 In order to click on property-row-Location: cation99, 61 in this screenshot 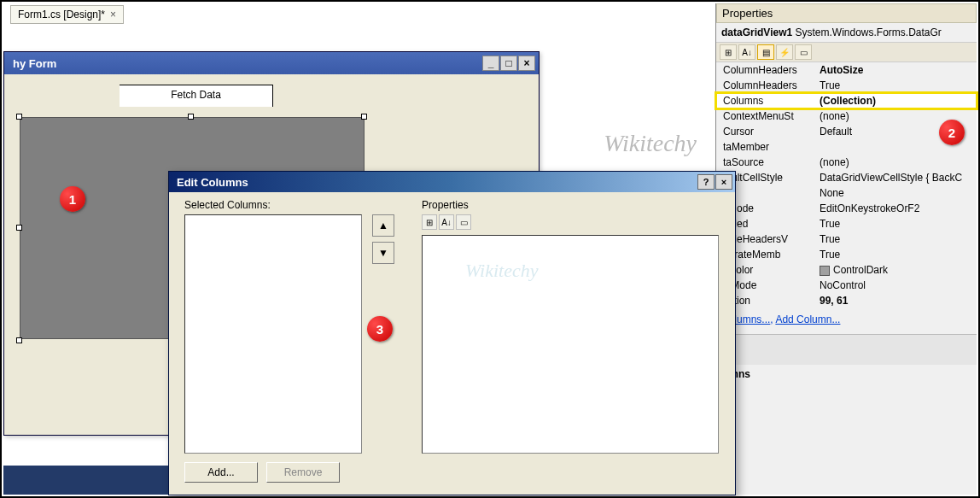, I will do `click(847, 301)`.